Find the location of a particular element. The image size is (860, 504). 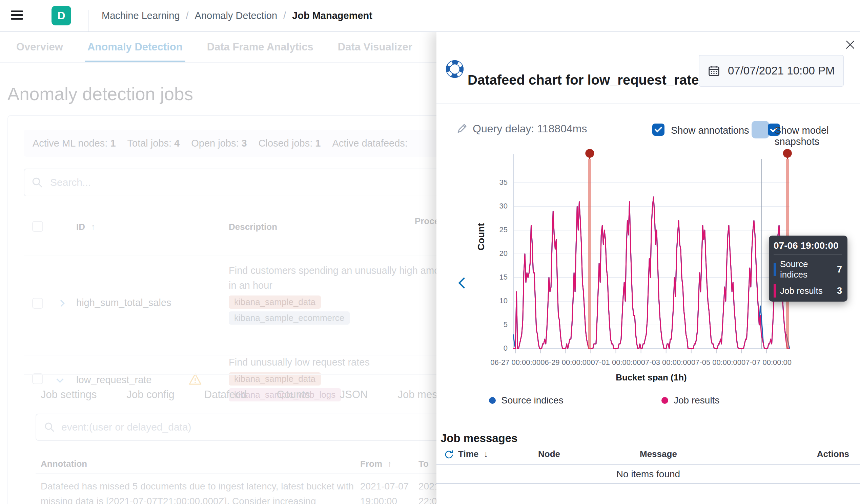

breadcrumb-anomaly-detection: Anomaly Detection is located at coordinates (236, 16).